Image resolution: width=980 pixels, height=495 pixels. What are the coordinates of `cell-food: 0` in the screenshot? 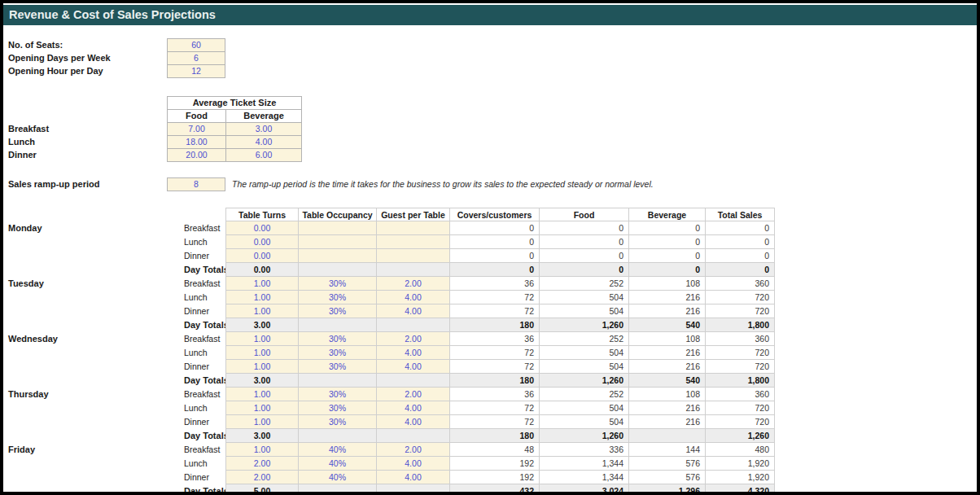 It's located at (584, 270).